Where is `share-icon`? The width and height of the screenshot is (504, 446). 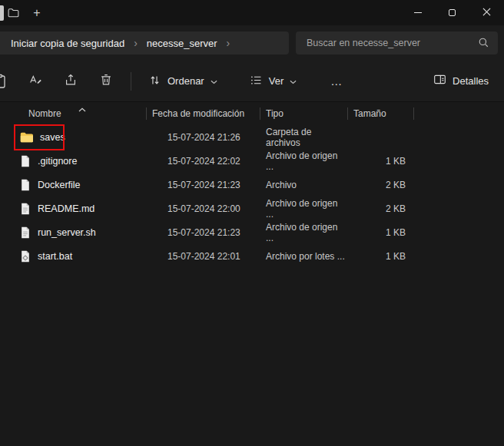 share-icon is located at coordinates (71, 81).